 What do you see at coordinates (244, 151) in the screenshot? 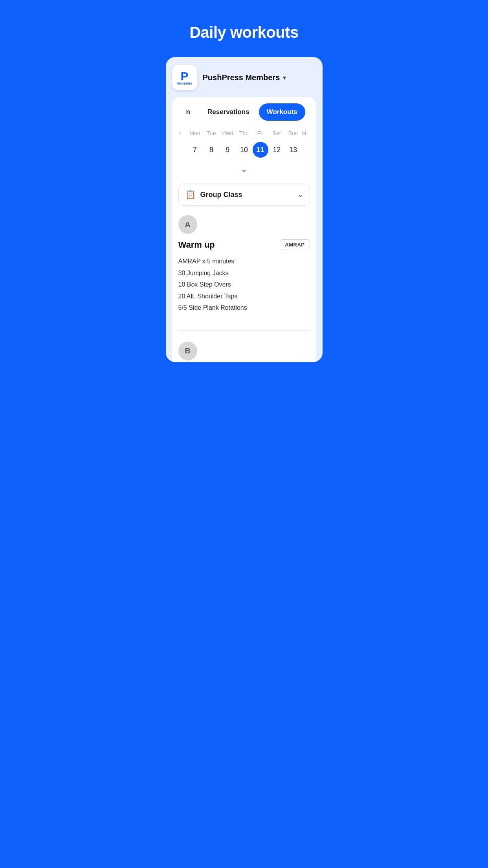
I see `dates-row: 7 8 9 10 11 12 13` at bounding box center [244, 151].